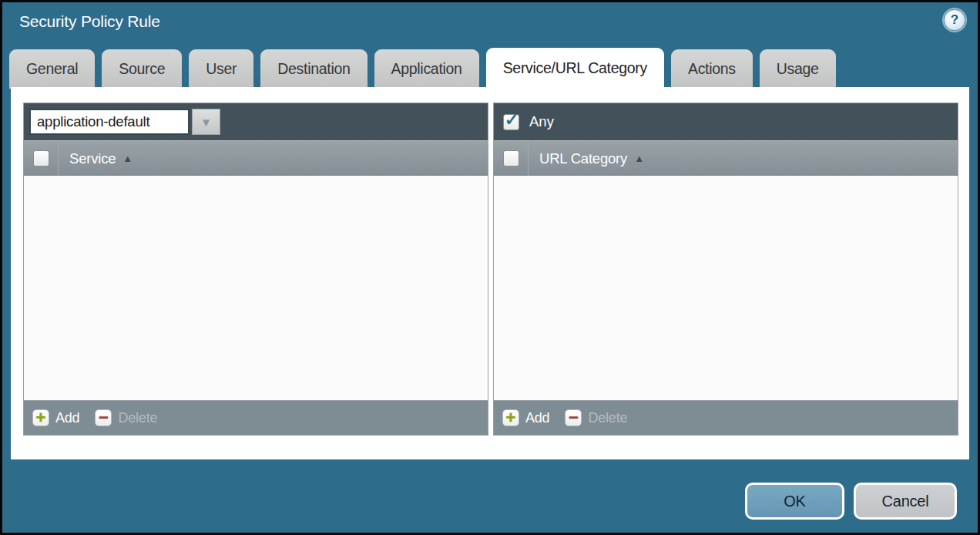 Image resolution: width=980 pixels, height=535 pixels. What do you see at coordinates (512, 122) in the screenshot?
I see `url-any-checkbox: ✓` at bounding box center [512, 122].